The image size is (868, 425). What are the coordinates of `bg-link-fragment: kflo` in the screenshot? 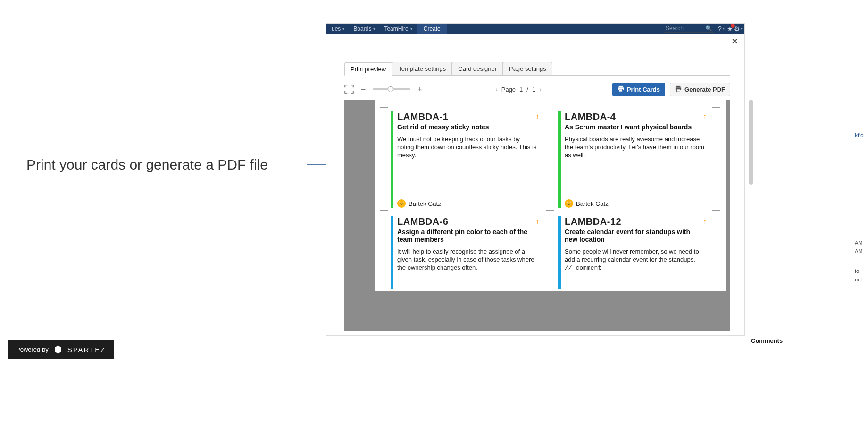 It's located at (861, 136).